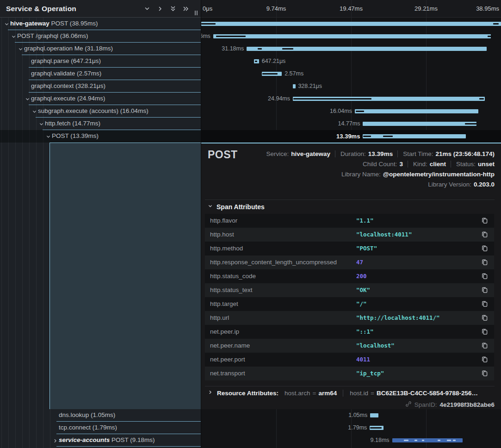  Describe the element at coordinates (277, 8) in the screenshot. I see `timeline-tick-label: 9.74ms` at that location.